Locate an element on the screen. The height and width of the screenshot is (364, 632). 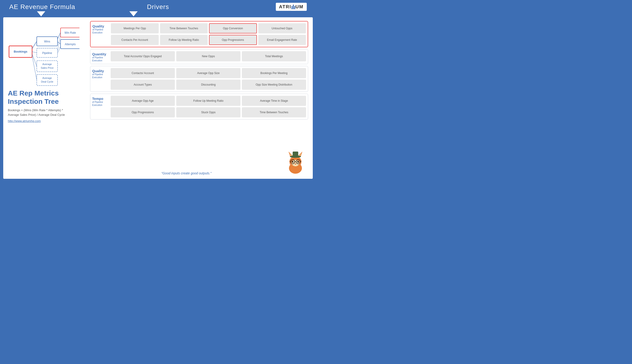
right-section: Quality of PipelineExecution Meetings Pe… is located at coordinates (199, 98).